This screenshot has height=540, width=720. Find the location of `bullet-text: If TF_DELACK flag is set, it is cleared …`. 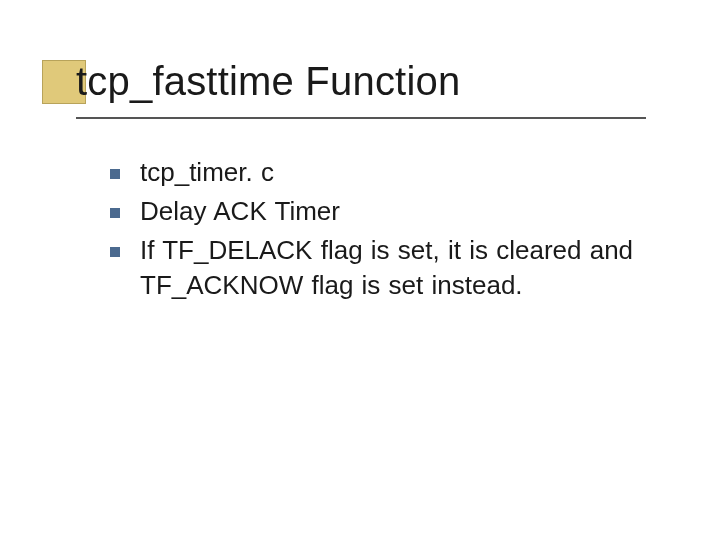

bullet-text: If TF_DELACK flag is set, it is cleared … is located at coordinates (400, 268).